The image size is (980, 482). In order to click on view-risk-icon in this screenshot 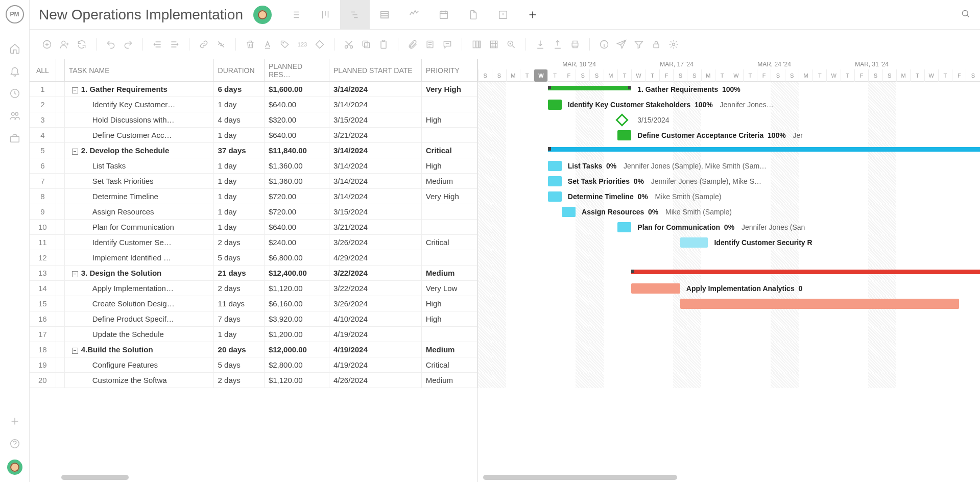, I will do `click(503, 15)`.